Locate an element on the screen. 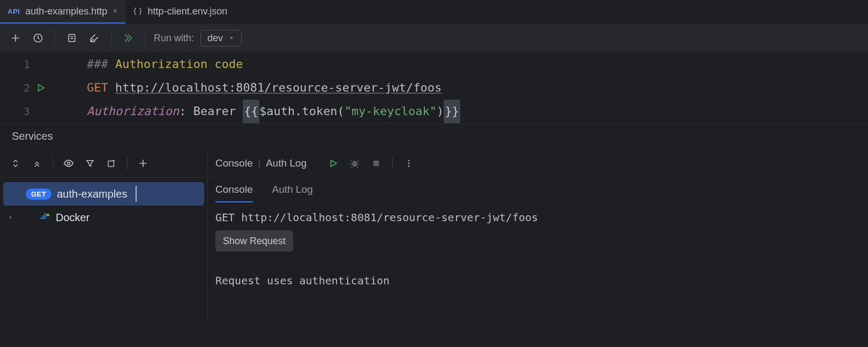  tree-label: Docker is located at coordinates (73, 217).